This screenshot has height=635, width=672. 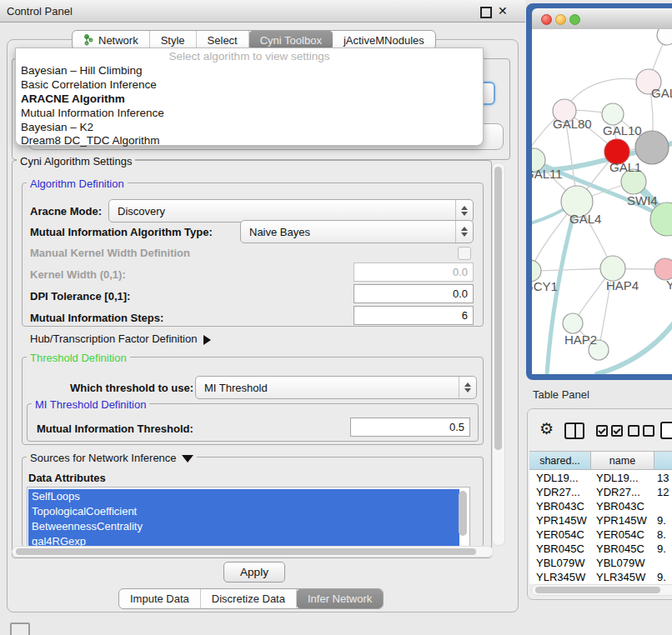 I want to click on threshold-definition-title: Threshold Definition, so click(x=78, y=358).